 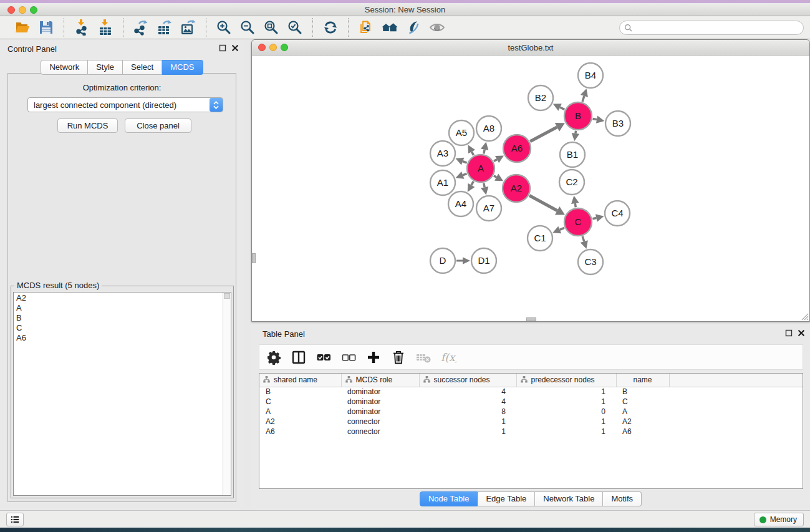 What do you see at coordinates (271, 27) in the screenshot?
I see `zoom-fit-icon` at bounding box center [271, 27].